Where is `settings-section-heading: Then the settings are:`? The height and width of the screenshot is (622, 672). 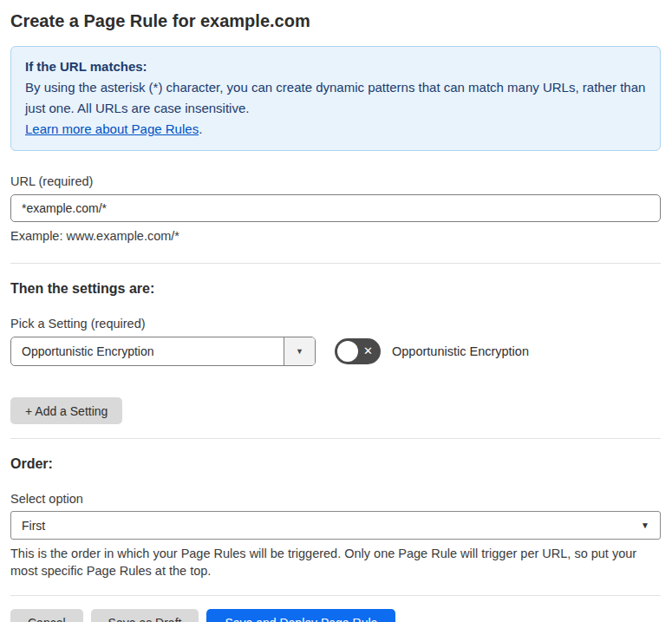
settings-section-heading: Then the settings are: is located at coordinates (336, 289).